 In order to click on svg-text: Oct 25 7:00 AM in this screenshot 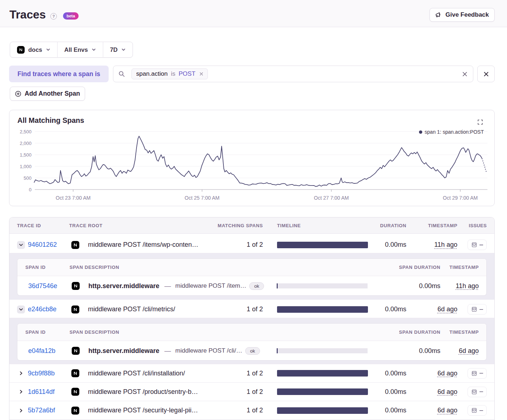, I will do `click(202, 198)`.